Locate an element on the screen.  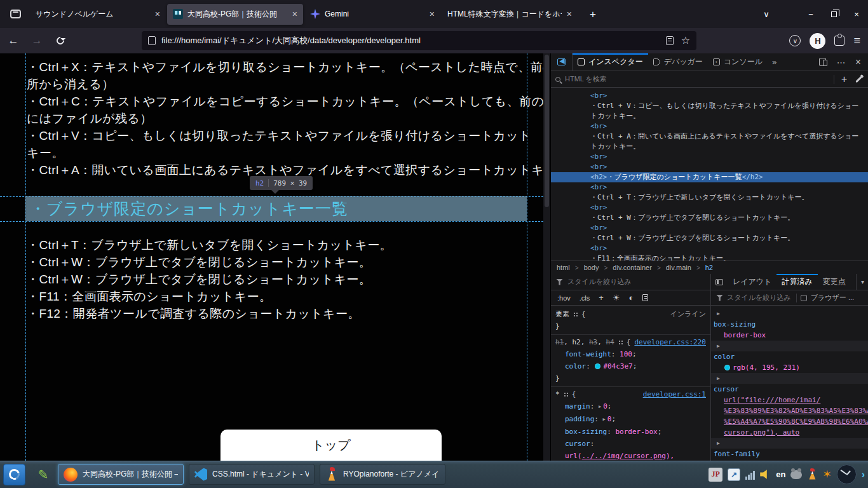
color-swatch is located at coordinates (597, 366).